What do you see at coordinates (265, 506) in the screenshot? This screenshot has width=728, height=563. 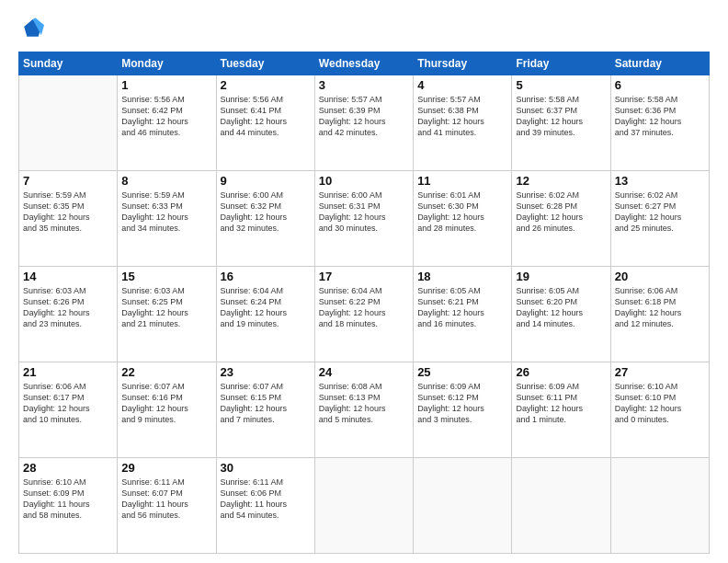 I see `calendar-cell: 30Sunrise: 6:11 AM Sunset: 6:06 PM Dayli…` at bounding box center [265, 506].